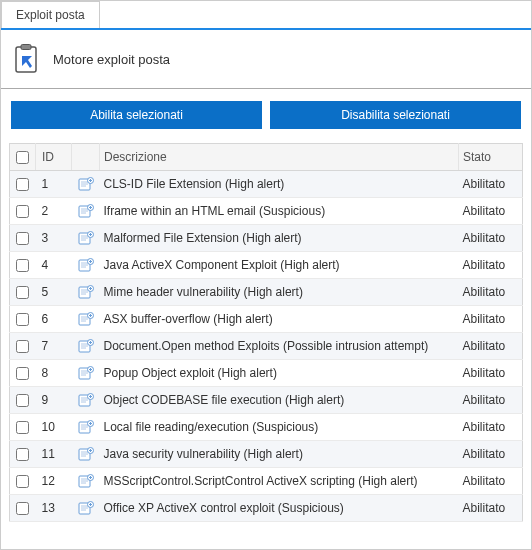 This screenshot has width=532, height=550. I want to click on table-row: 4 Java ActiveX Component Exploit (High a…, so click(266, 266).